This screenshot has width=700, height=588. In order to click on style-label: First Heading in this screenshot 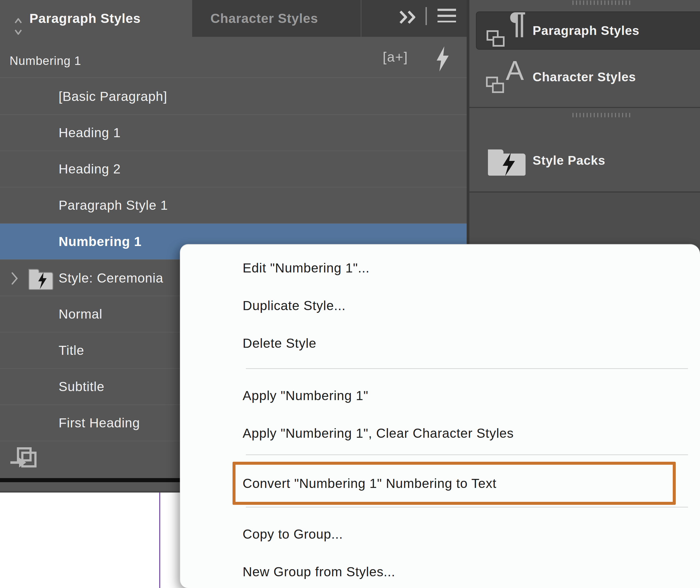, I will do `click(99, 423)`.